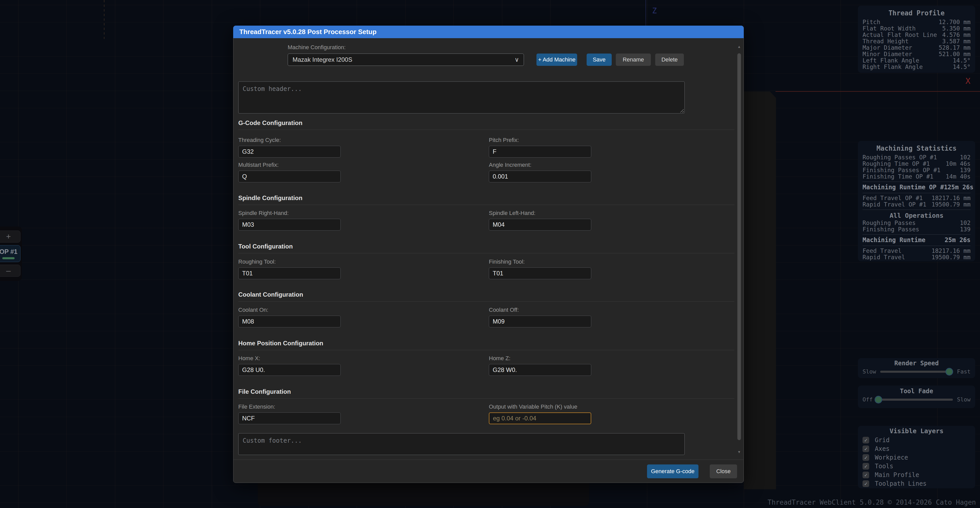  What do you see at coordinates (289, 321) in the screenshot?
I see `coolant-on-input` at bounding box center [289, 321].